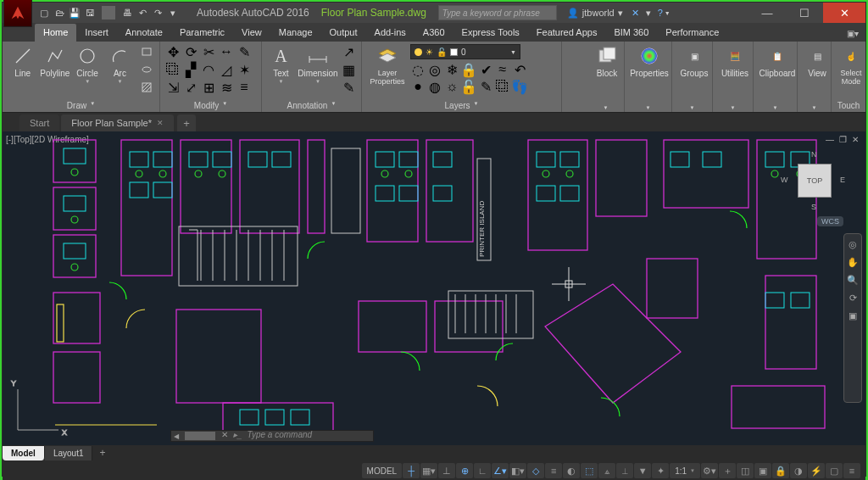 The image size is (868, 480). What do you see at coordinates (643, 471) in the screenshot?
I see `selection-filter-icon: ▼` at bounding box center [643, 471].